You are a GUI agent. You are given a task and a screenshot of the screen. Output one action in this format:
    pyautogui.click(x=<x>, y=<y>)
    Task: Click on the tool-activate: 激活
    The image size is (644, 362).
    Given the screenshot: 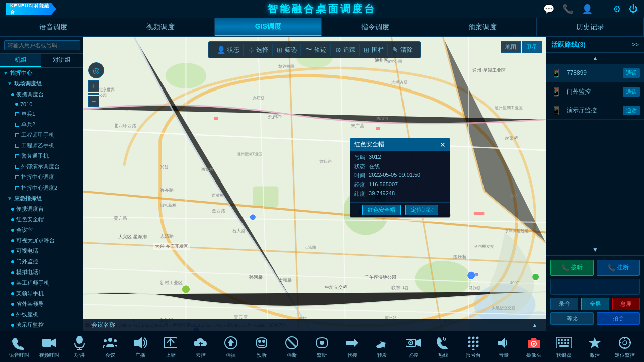 What is the action you would take?
    pyautogui.click(x=595, y=347)
    